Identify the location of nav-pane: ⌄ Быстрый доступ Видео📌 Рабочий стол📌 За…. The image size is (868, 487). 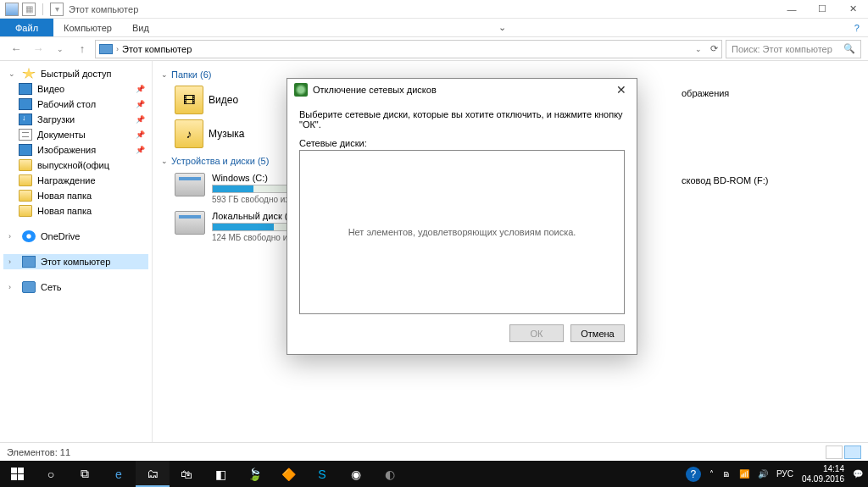
(76, 265).